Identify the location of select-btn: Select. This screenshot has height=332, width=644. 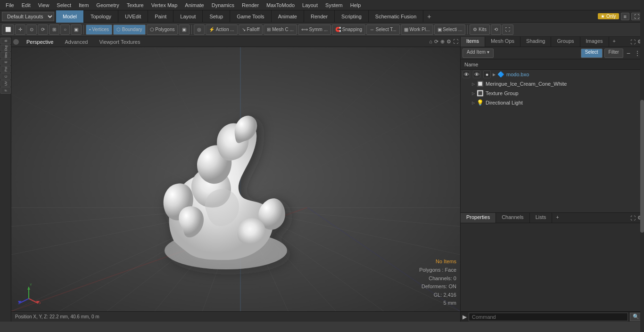
(592, 53).